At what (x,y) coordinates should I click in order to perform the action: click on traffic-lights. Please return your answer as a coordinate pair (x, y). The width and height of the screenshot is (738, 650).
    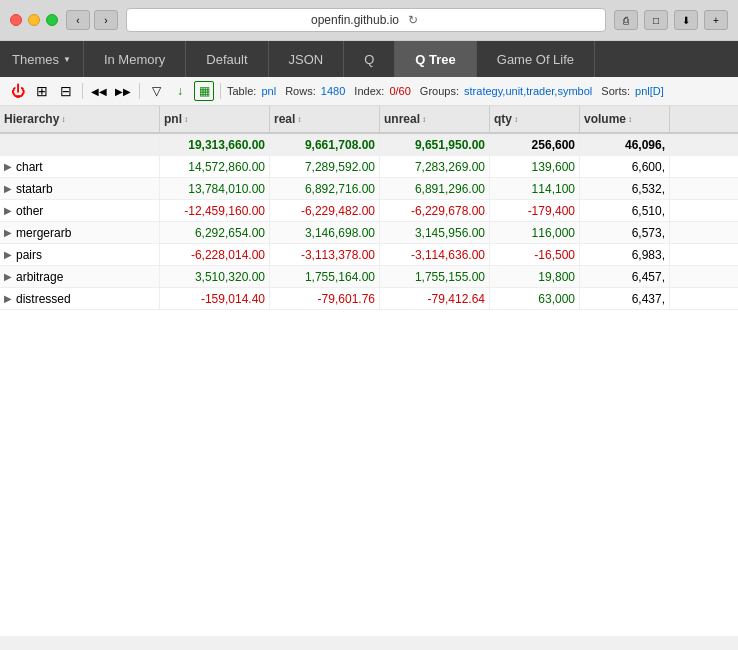
    Looking at the image, I should click on (34, 20).